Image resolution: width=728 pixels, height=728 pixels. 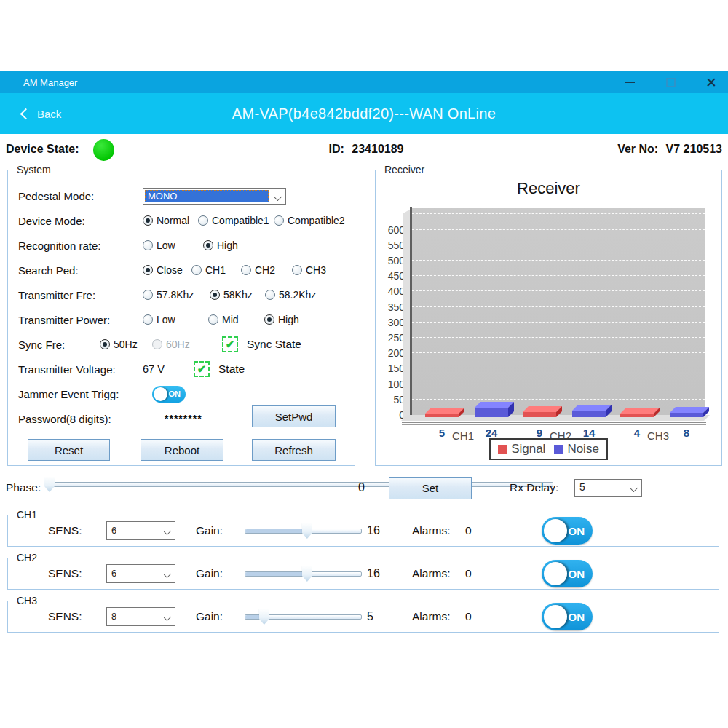 I want to click on alarms-label: Alarms:, so click(x=431, y=617).